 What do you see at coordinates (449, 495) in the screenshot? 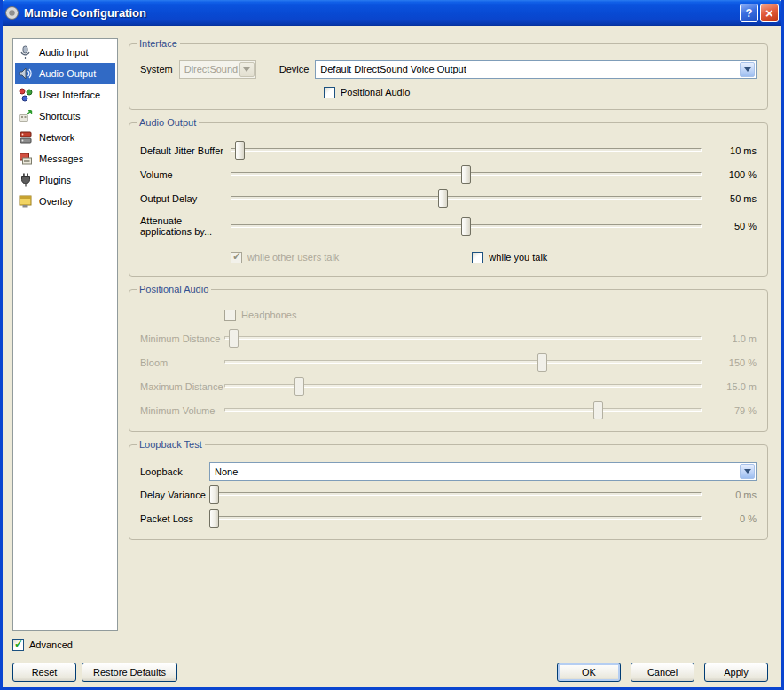
I see `delay-variance-row: Delay Variance 0 ms` at bounding box center [449, 495].